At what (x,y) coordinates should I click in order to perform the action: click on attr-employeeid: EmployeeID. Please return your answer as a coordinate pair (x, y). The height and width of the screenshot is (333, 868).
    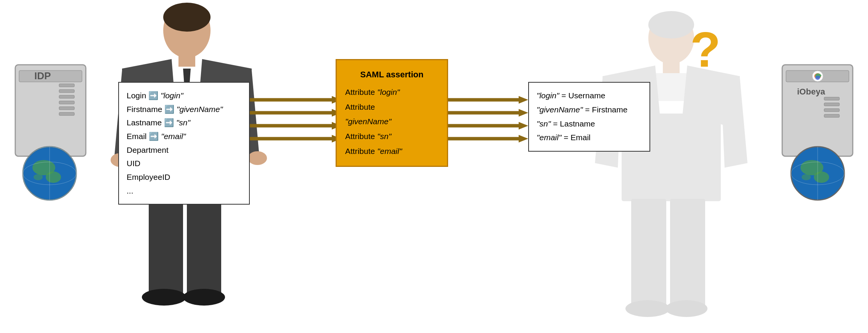
    Looking at the image, I should click on (184, 177).